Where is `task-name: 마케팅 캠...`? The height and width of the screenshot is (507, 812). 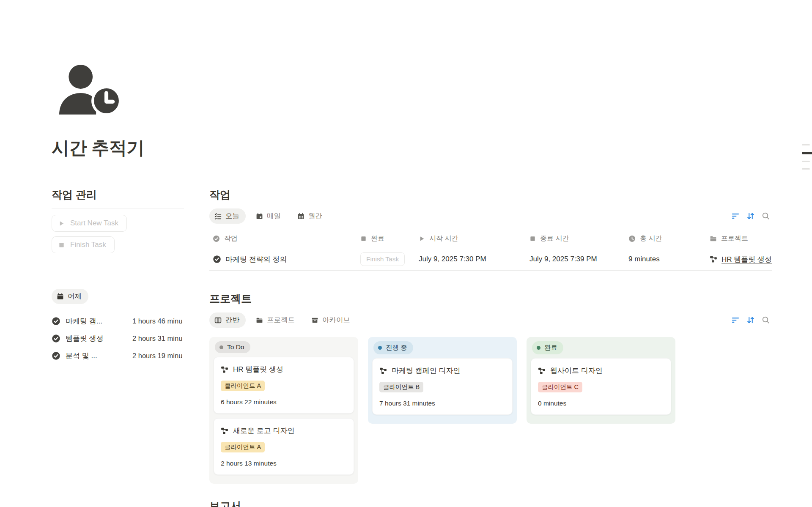 task-name: 마케팅 캠... is located at coordinates (94, 321).